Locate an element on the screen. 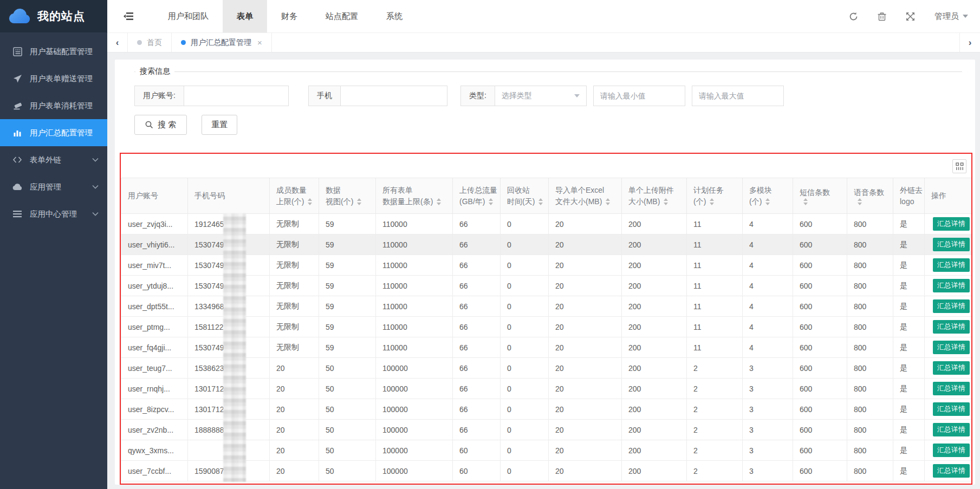 This screenshot has height=489, width=980. sidebar-item-2: 用户表单赠送管理 is located at coordinates (54, 79).